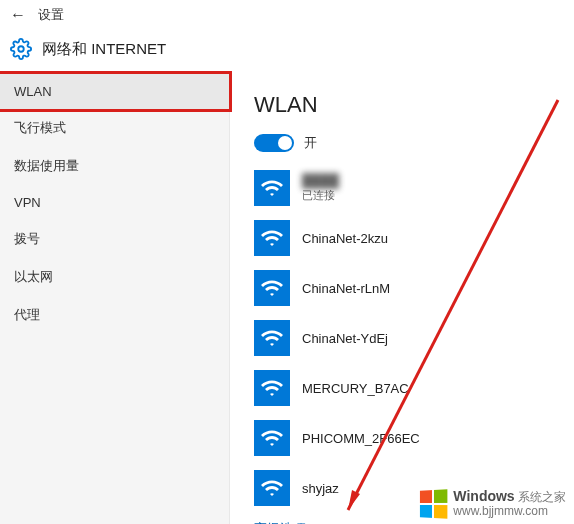 This screenshot has width=574, height=524. Describe the element at coordinates (18, 15) in the screenshot. I see `back-button: ←` at that location.